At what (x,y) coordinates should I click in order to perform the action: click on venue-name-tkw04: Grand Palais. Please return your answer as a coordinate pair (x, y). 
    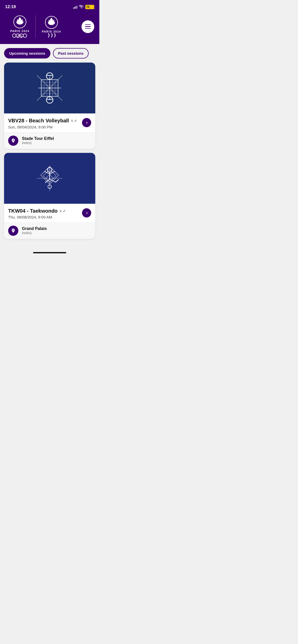
    Looking at the image, I should click on (34, 229).